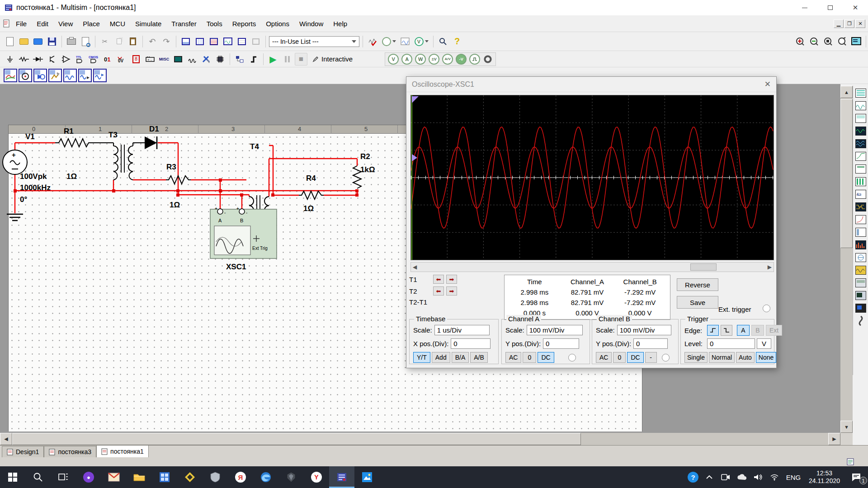  Describe the element at coordinates (420, 59) in the screenshot. I see `power-probe-icon: W` at that location.